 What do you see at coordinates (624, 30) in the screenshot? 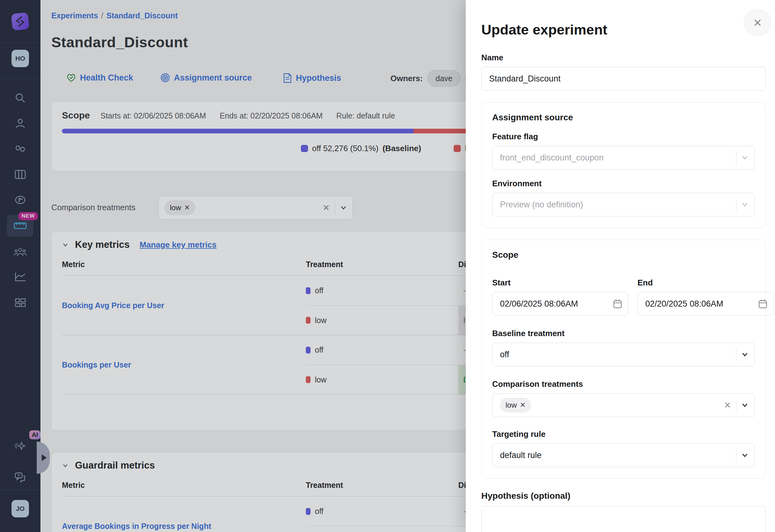
I see `panel-title: Update experiment` at bounding box center [624, 30].